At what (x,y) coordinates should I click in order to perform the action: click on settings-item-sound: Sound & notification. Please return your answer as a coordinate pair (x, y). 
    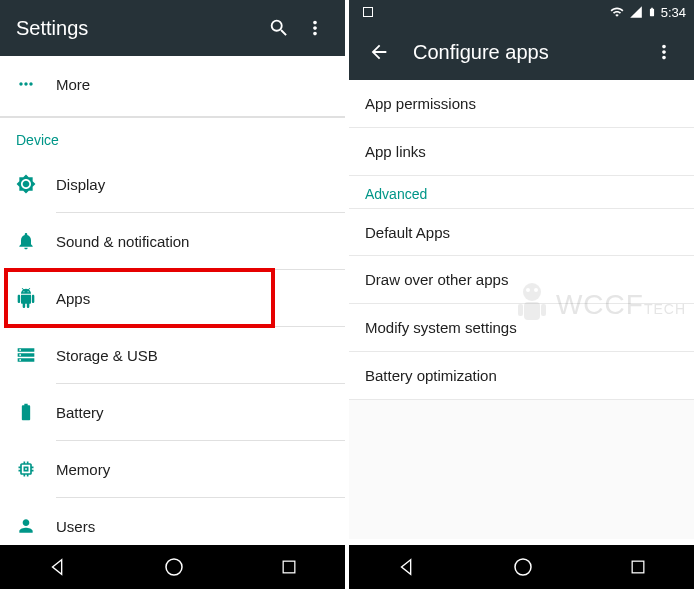
    Looking at the image, I should click on (172, 241).